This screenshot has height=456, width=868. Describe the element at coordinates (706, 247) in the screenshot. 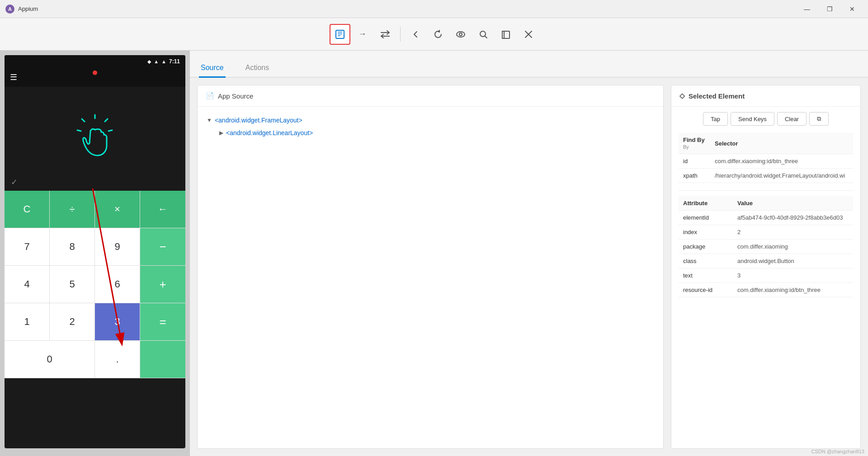

I see `attribute-name-cell: package` at that location.